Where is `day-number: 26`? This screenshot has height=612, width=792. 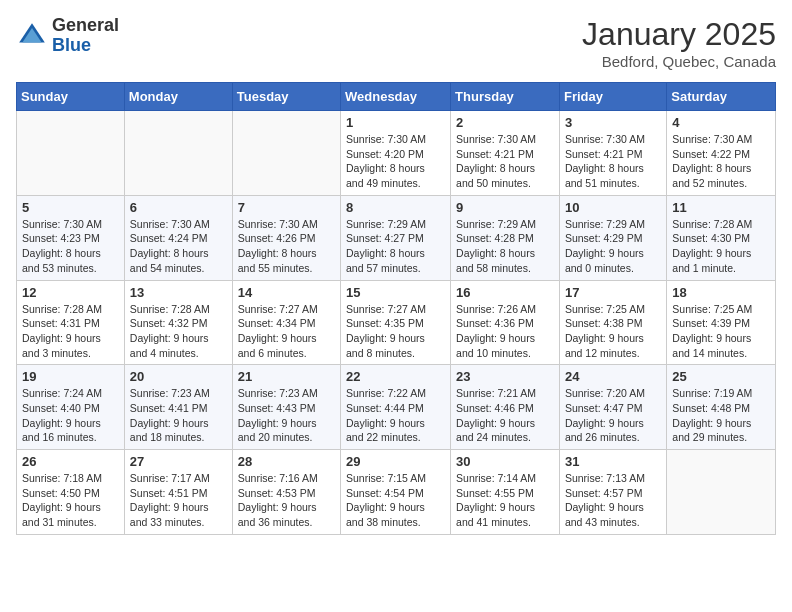 day-number: 26 is located at coordinates (70, 462).